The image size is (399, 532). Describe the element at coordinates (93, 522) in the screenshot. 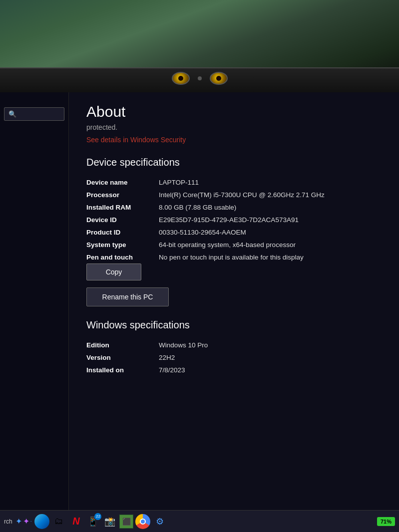

I see `whatsapp-icon: 📱 22` at that location.